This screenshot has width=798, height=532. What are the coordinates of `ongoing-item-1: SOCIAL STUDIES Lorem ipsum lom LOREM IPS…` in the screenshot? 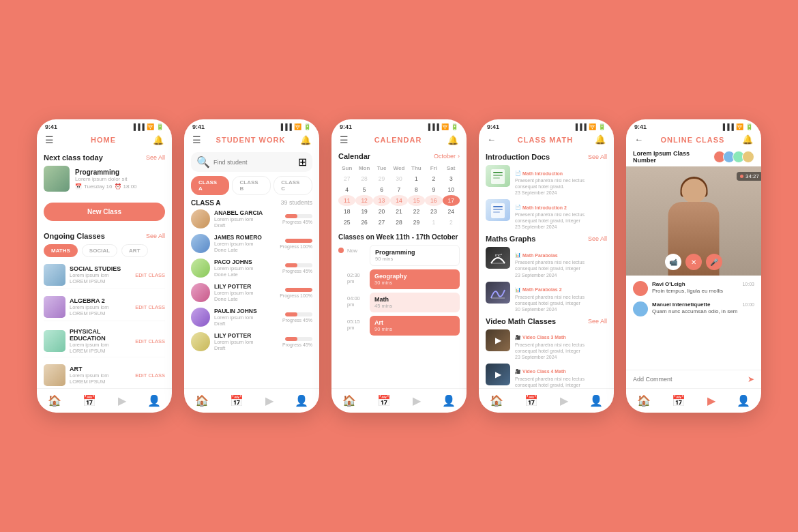 It's located at (104, 276).